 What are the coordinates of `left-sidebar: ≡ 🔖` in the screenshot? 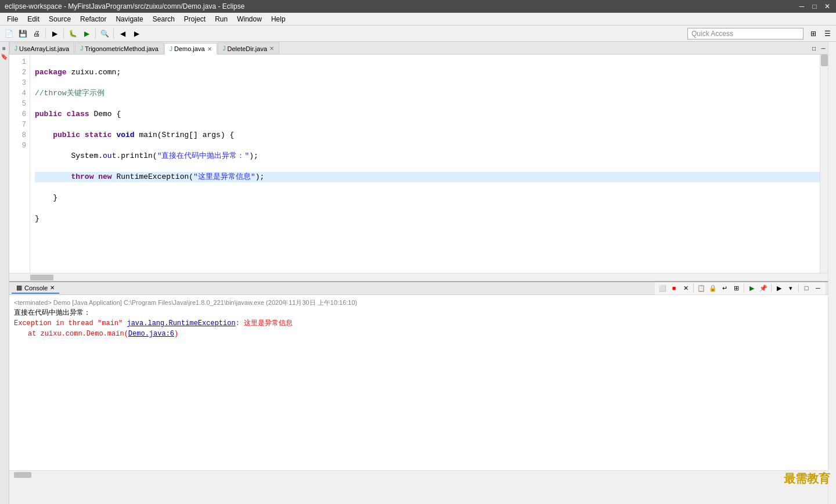 It's located at (5, 273).